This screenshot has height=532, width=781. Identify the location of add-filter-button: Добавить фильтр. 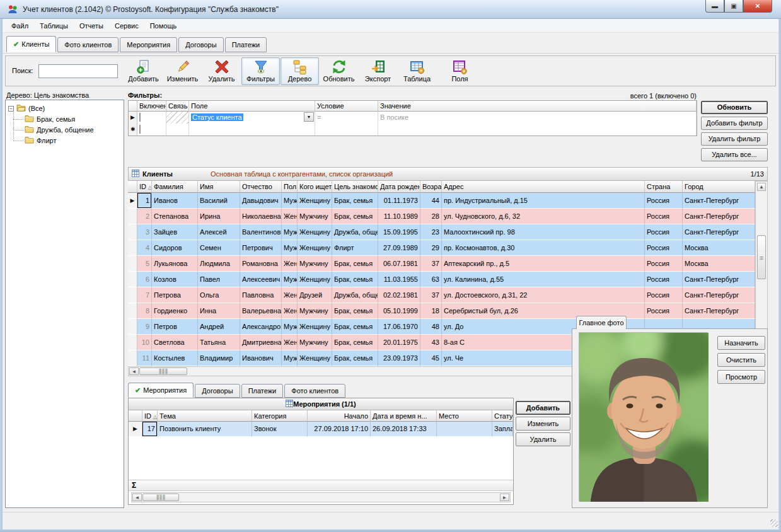
(734, 124).